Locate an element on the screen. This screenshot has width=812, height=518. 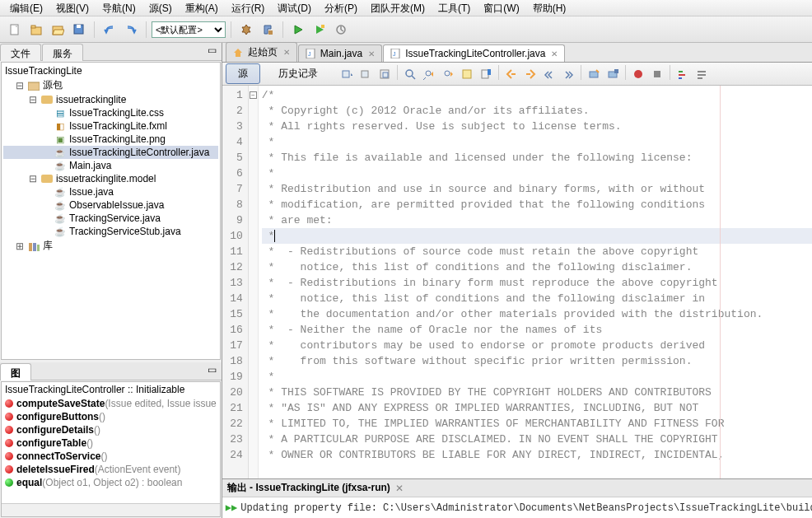
navigator-panel: IssueTrackingLiteController :: Initializ… is located at coordinates (110, 450).